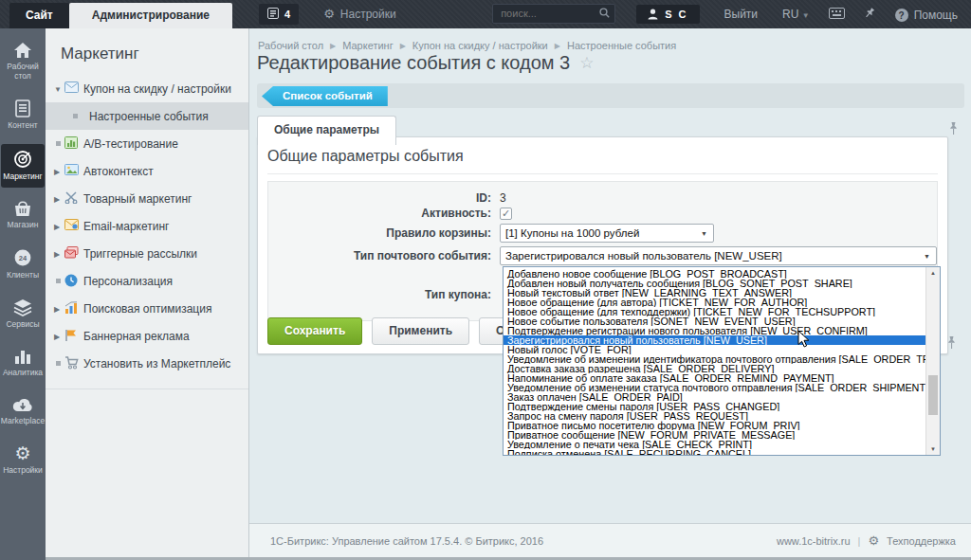 The width and height of the screenshot is (971, 560). What do you see at coordinates (23, 264) in the screenshot?
I see `rail-item-clients: 24 Клиенты` at bounding box center [23, 264].